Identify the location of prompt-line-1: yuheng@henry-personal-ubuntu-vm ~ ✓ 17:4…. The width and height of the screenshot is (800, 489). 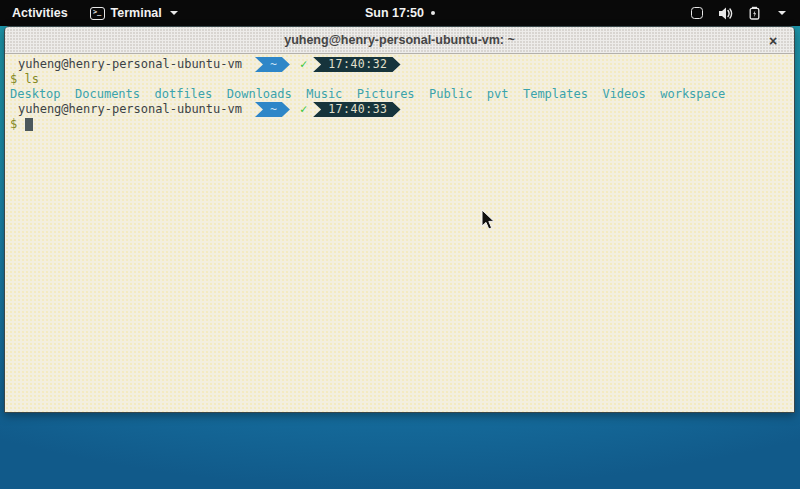
(402, 64).